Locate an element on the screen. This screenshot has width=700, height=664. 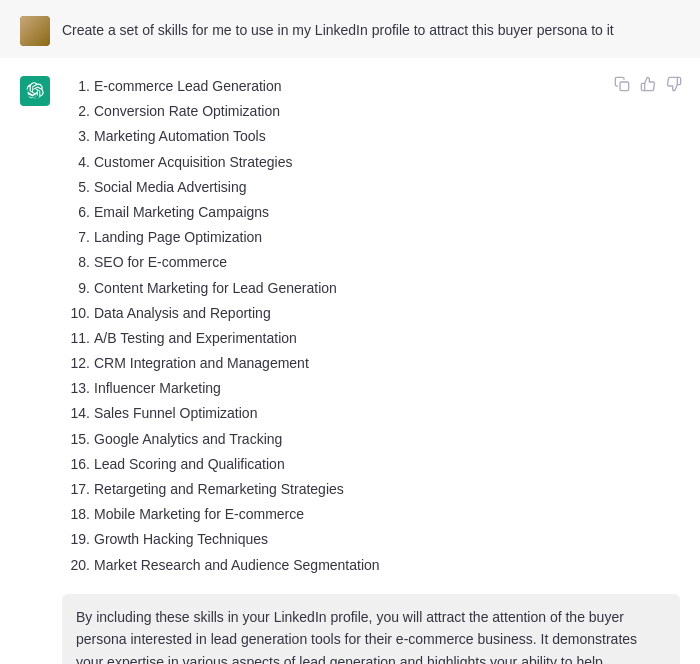
action-buttons is located at coordinates (648, 84).